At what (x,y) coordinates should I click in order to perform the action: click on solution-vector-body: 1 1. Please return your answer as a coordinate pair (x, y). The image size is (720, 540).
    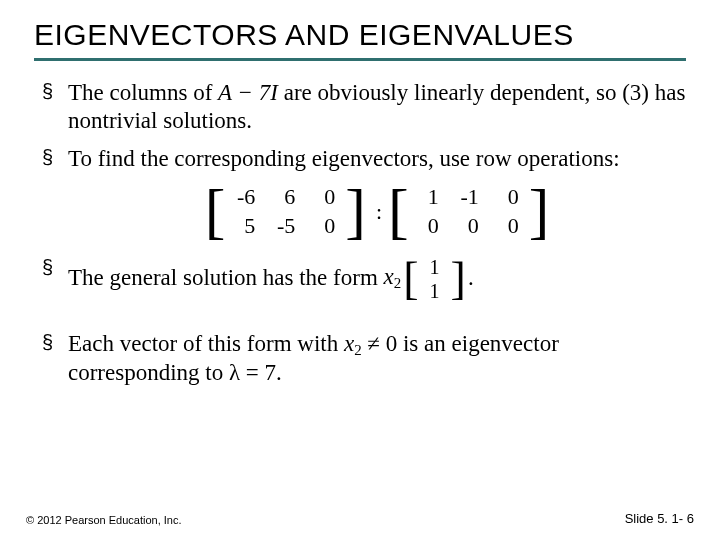
    Looking at the image, I should click on (435, 280).